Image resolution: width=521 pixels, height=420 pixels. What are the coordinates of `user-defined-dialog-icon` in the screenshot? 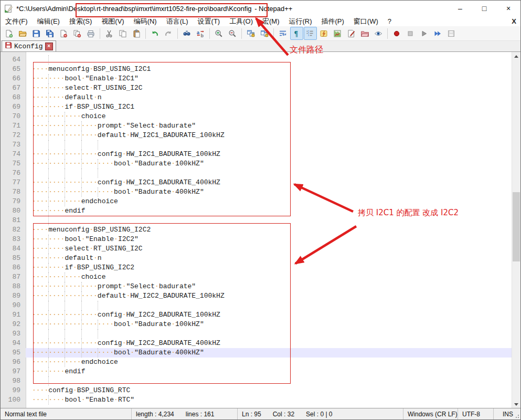 It's located at (324, 34).